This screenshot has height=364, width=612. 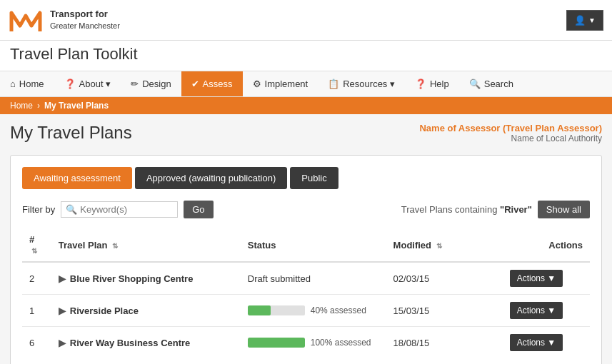 What do you see at coordinates (444, 311) in the screenshot?
I see `row-modified: 15/03/15` at bounding box center [444, 311].